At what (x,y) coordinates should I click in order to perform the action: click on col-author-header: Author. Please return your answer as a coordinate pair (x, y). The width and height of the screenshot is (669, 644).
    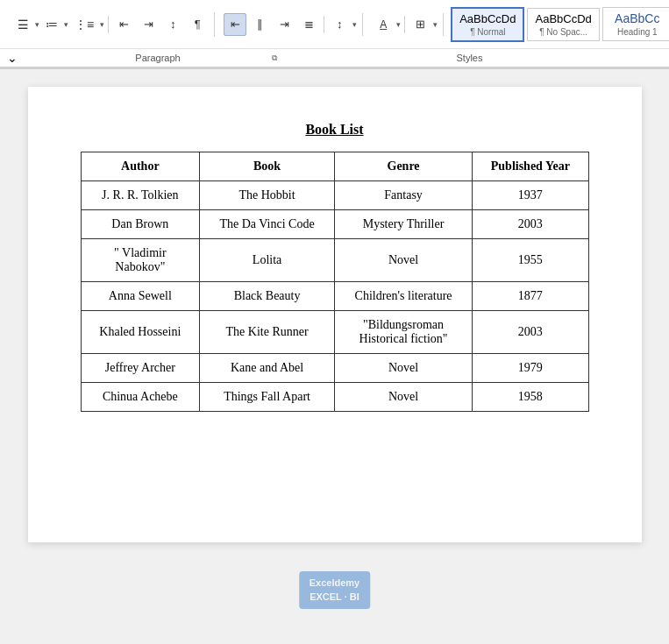
    Looking at the image, I should click on (140, 166).